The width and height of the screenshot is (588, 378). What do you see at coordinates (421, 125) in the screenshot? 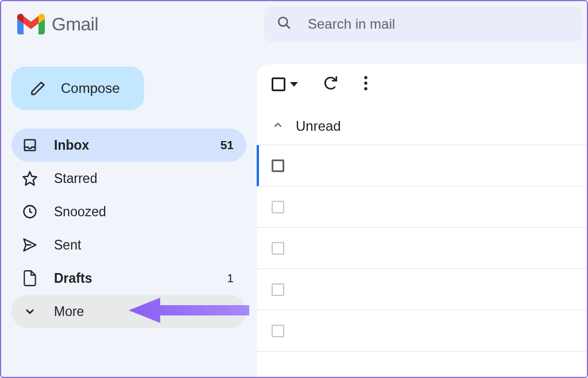
I see `unread-section-header: Unread` at bounding box center [421, 125].